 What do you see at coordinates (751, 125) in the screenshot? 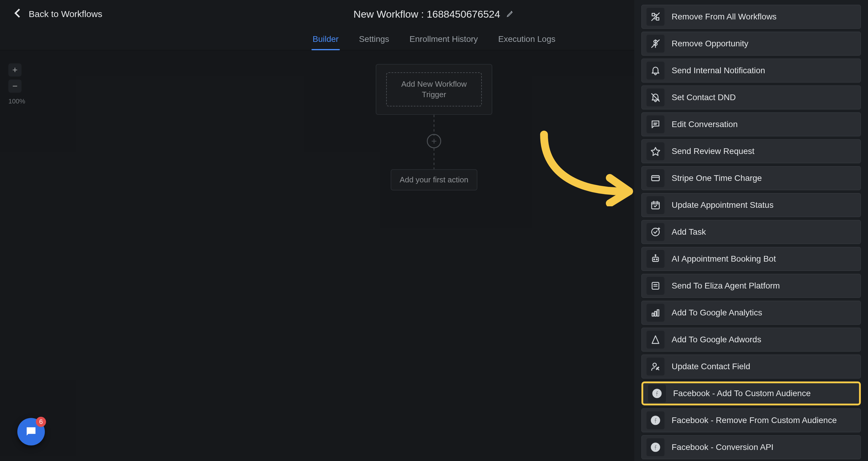
I see `action-edit-conversation: Edit Conversation` at bounding box center [751, 125].